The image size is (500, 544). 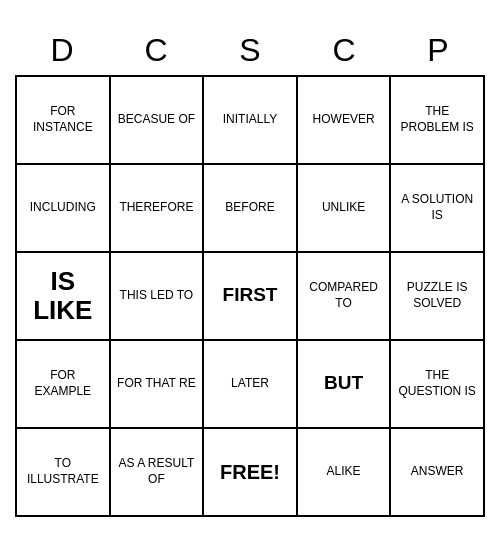 I want to click on cell-2-3: COMPARED TO, so click(x=345, y=297).